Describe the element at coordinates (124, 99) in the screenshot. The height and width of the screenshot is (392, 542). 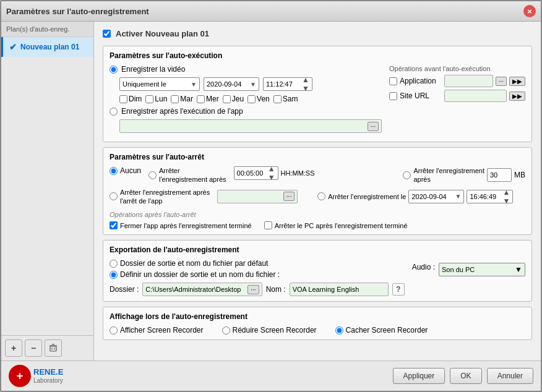
I see `day-dim-checkbox` at that location.